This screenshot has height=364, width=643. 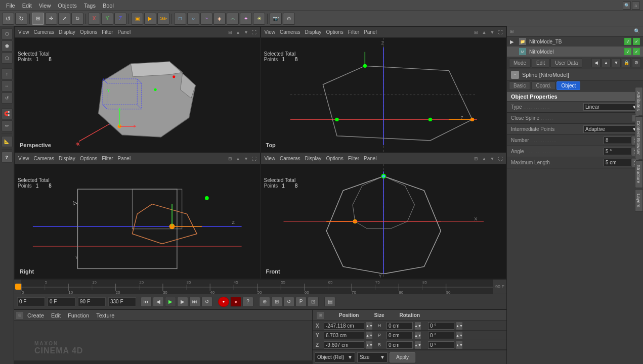 I want to click on vp-right-expand-icon: ⊞, so click(x=230, y=159).